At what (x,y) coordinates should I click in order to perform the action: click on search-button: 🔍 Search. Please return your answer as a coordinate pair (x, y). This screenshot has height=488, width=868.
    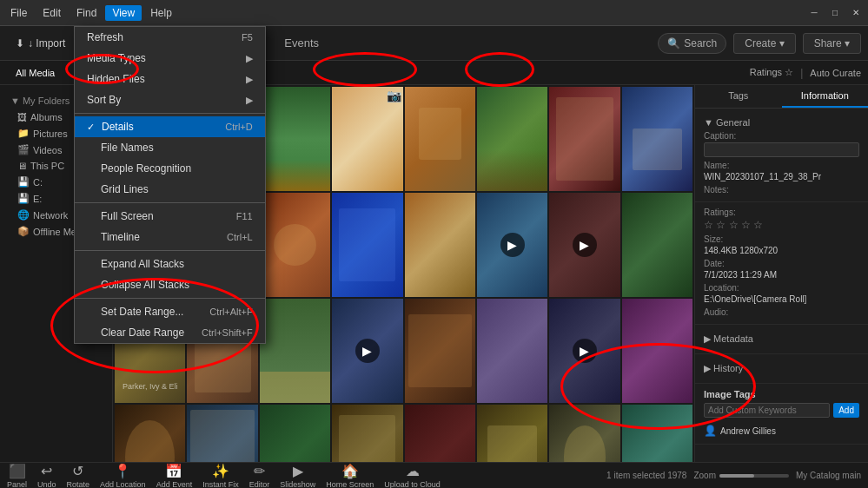
    Looking at the image, I should click on (692, 43).